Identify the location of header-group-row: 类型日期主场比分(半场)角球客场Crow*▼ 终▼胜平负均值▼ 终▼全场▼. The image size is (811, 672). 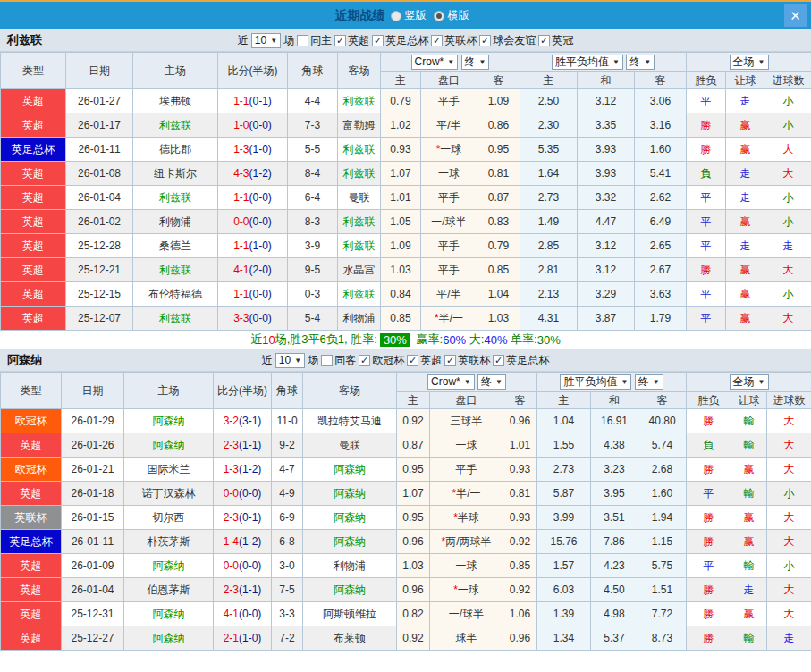
(406, 382).